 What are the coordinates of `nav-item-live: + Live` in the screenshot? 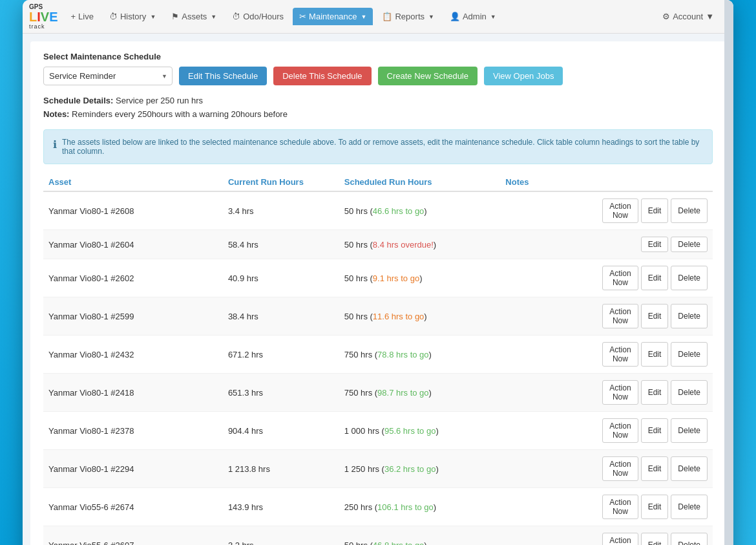 It's located at (81, 17).